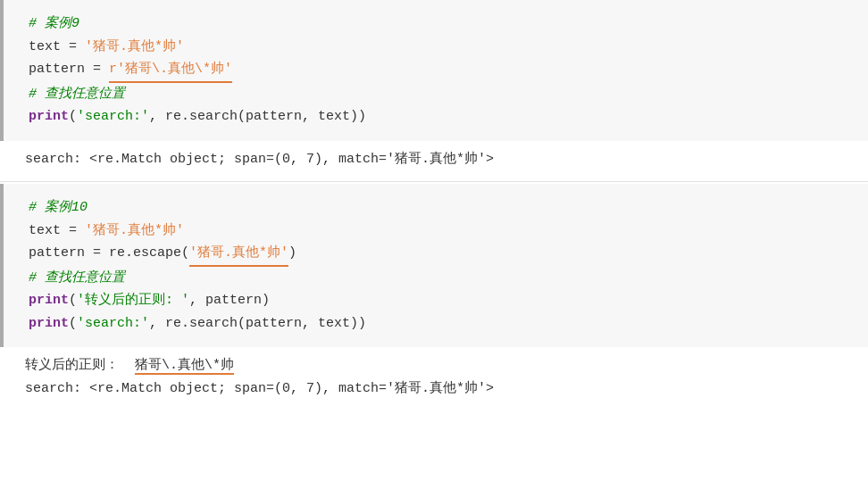 Image resolution: width=868 pixels, height=489 pixels. I want to click on code-line-print10b: print ( 'search:' , re.search(pattern, t…, so click(441, 324).